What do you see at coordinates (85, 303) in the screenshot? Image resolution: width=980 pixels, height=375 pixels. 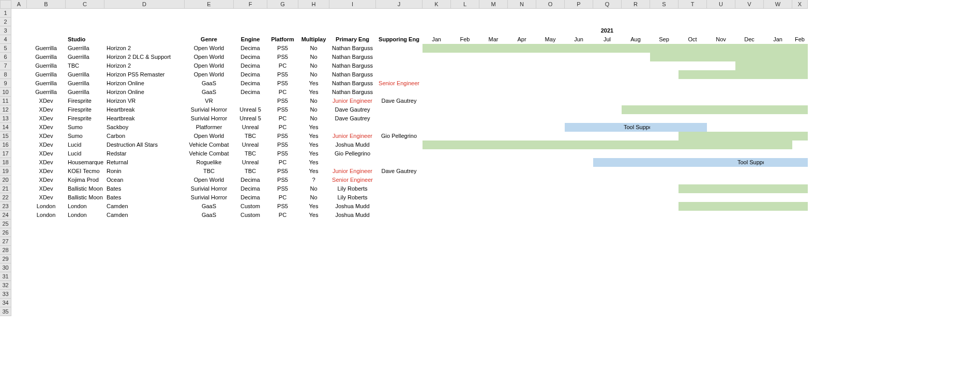 I see `cell-C34` at bounding box center [85, 303].